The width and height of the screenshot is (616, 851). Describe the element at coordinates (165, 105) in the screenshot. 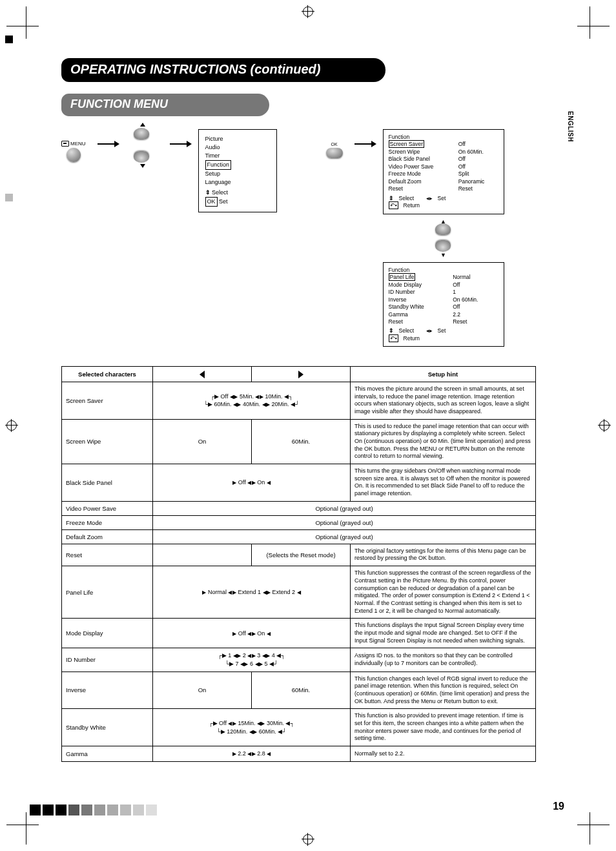

I see `section-title: FUNCTION MENU` at that location.